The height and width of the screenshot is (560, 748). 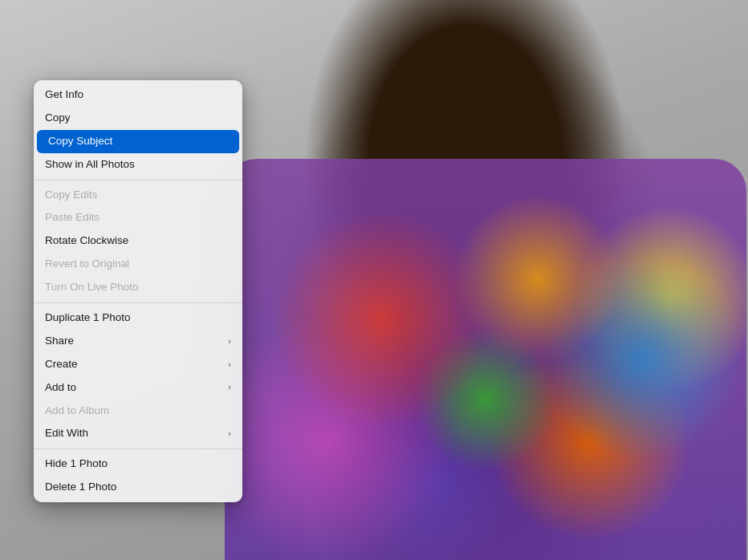 I want to click on menu-item-copy-subject: Copy Subject, so click(x=138, y=141).